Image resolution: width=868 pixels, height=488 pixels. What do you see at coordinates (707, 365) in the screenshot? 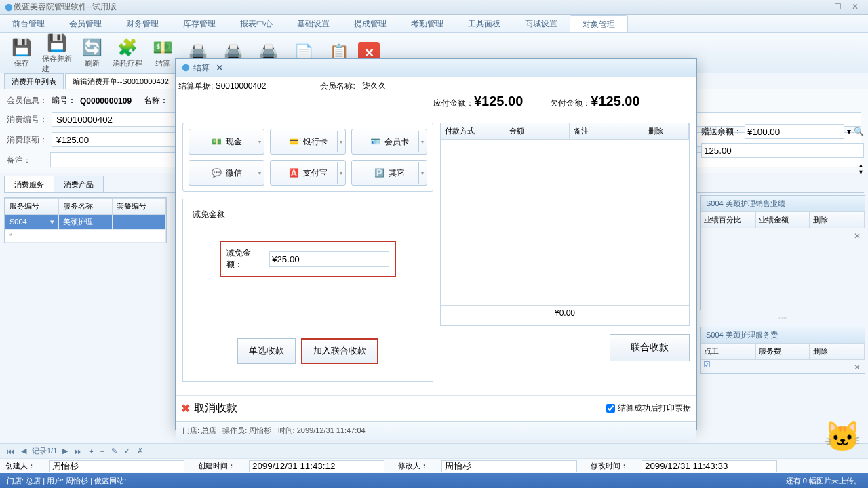
I see `checkbox-icon: ☑` at bounding box center [707, 365].